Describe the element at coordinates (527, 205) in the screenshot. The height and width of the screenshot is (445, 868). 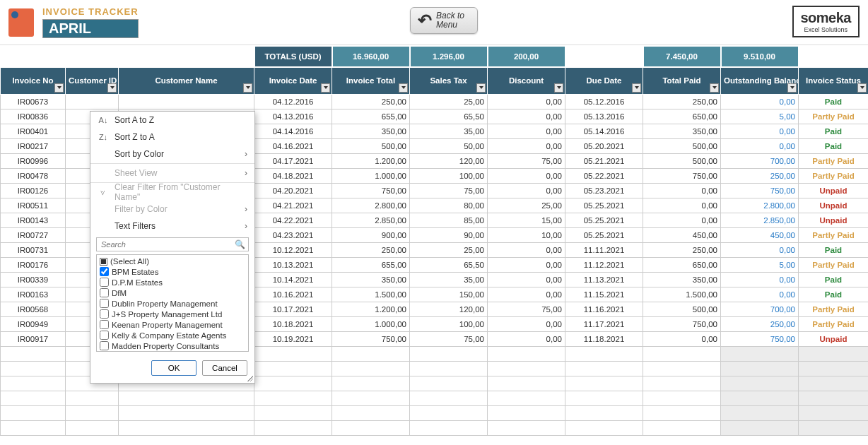
I see `cell-discount: 25,00` at that location.